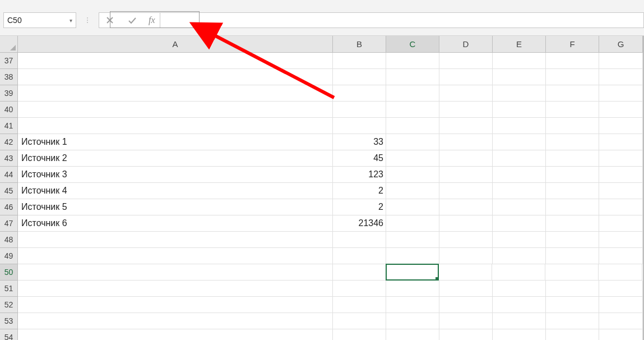 The height and width of the screenshot is (340, 644). I want to click on row-header: 47, so click(9, 223).